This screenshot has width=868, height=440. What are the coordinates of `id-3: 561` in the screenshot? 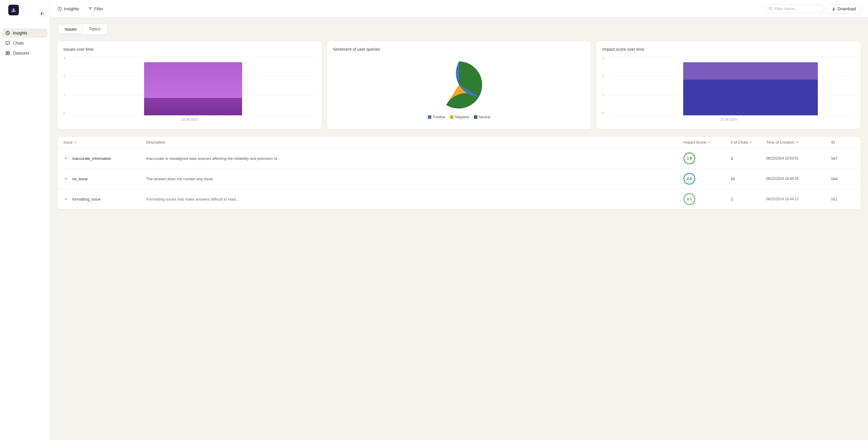 It's located at (843, 199).